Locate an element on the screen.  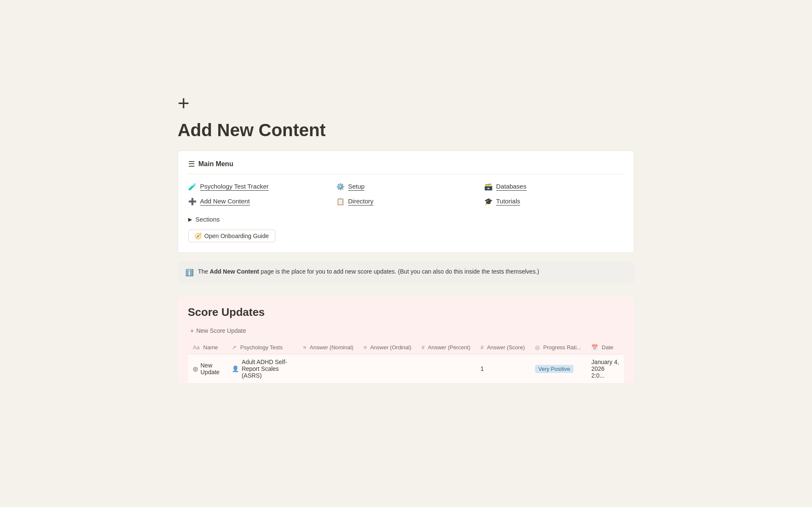
date-value: January 4, 2026 2:0... is located at coordinates (605, 369).